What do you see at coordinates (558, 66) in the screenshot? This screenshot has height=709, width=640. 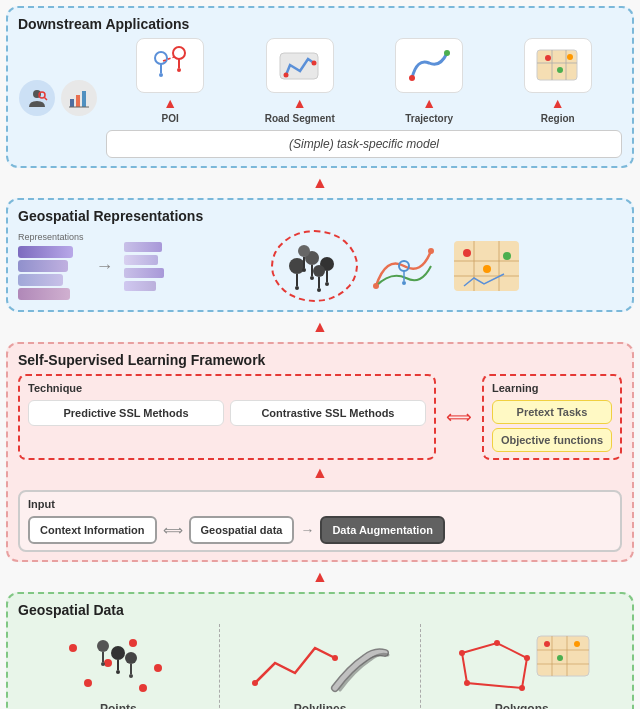 I see `region-icon-box` at bounding box center [558, 66].